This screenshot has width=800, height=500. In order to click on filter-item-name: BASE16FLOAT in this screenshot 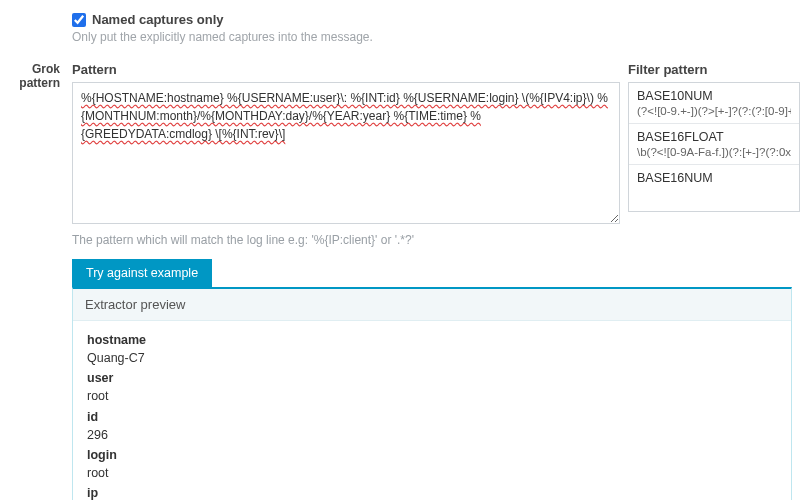, I will do `click(714, 137)`.